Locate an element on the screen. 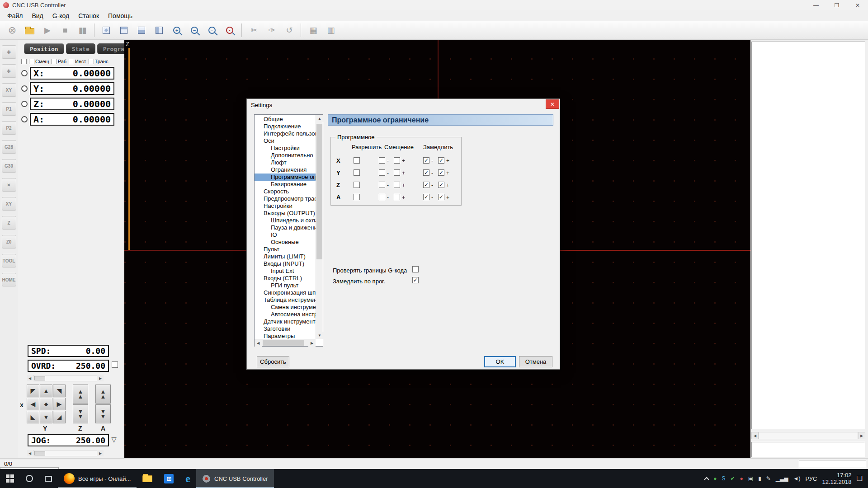 This screenshot has height=488, width=868. monitor-icon: ▣ is located at coordinates (750, 479).